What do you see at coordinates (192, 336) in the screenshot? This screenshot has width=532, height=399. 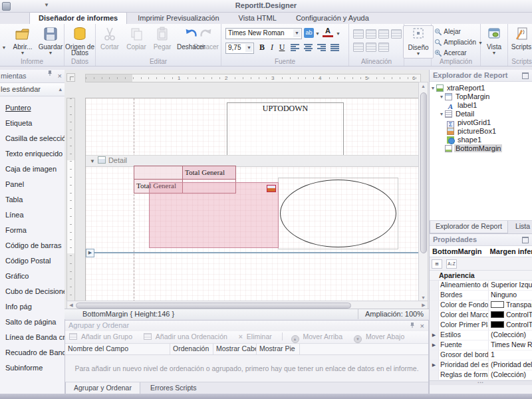 I see `add-sort-button: Añadir una Ordenación` at bounding box center [192, 336].